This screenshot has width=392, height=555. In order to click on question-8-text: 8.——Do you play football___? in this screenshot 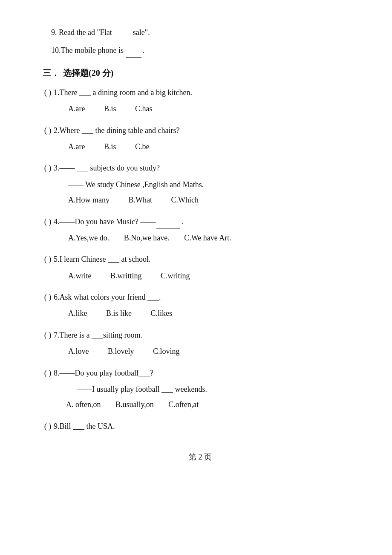, I will do `click(104, 373)`.